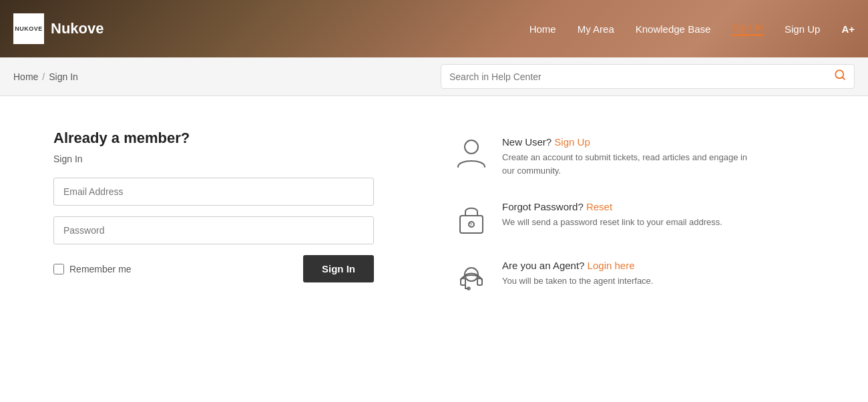 Image resolution: width=868 pixels, height=402 pixels. I want to click on font-size-toggle: A+, so click(848, 29).